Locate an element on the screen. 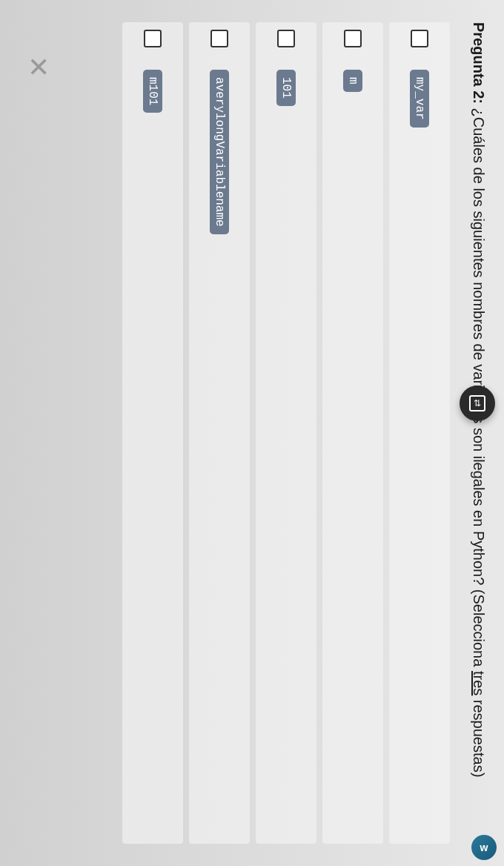 The height and width of the screenshot is (866, 504). code-tag: my_var is located at coordinates (420, 99).